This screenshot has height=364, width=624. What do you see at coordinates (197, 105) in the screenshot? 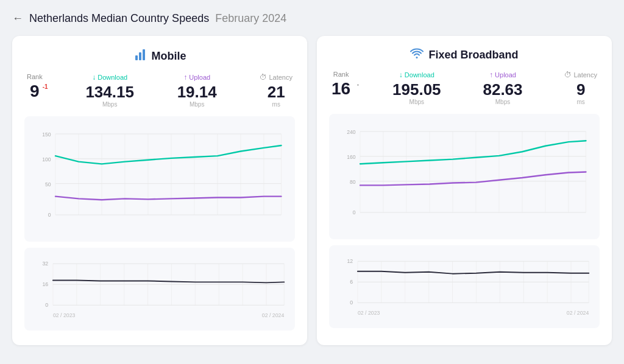
I see `mobile-upload-unit: Mbps` at bounding box center [197, 105].